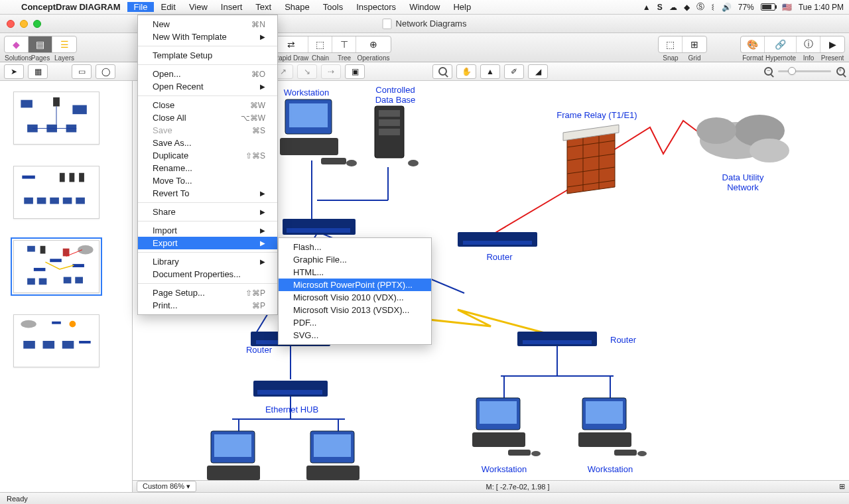 This screenshot has height=504, width=849. What do you see at coordinates (38, 72) in the screenshot?
I see `selection-tool: ▦` at bounding box center [38, 72].